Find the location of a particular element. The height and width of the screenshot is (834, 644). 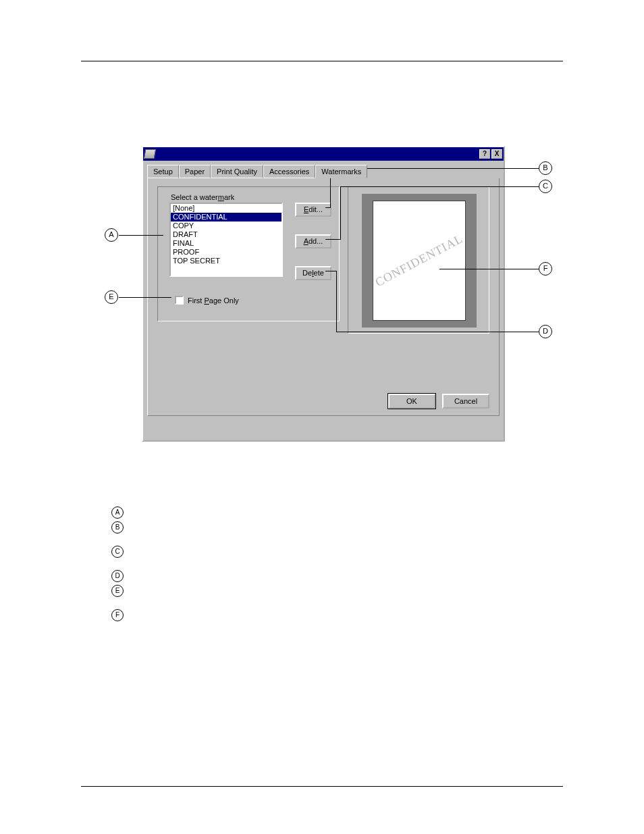

preview-watermark-text: CONFIDENTIAL is located at coordinates (419, 261).